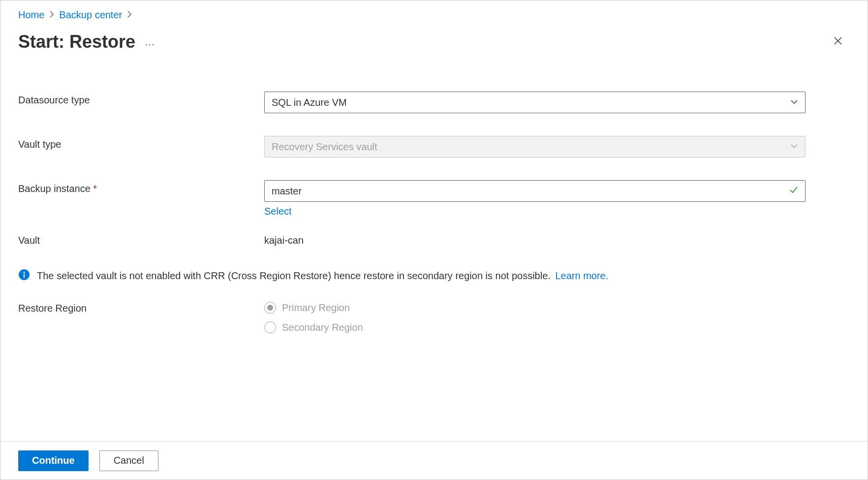  What do you see at coordinates (323, 328) in the screenshot?
I see `radio-secondary-label: Secondary Region` at bounding box center [323, 328].